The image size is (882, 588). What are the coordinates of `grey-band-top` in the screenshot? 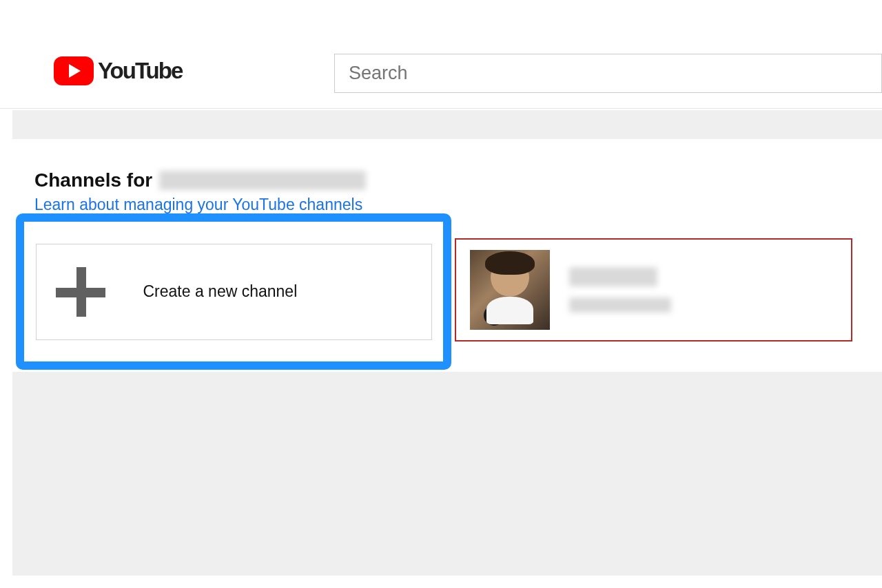 It's located at (447, 125).